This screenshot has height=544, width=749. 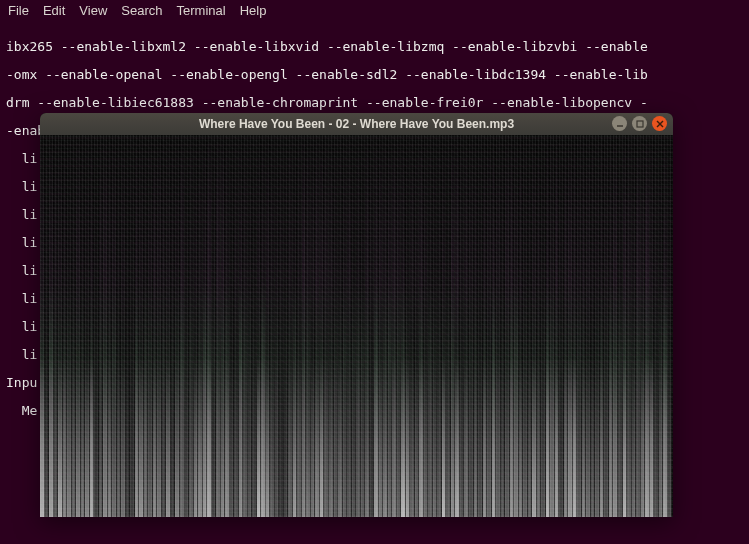 I want to click on menu-view: View, so click(x=93, y=10).